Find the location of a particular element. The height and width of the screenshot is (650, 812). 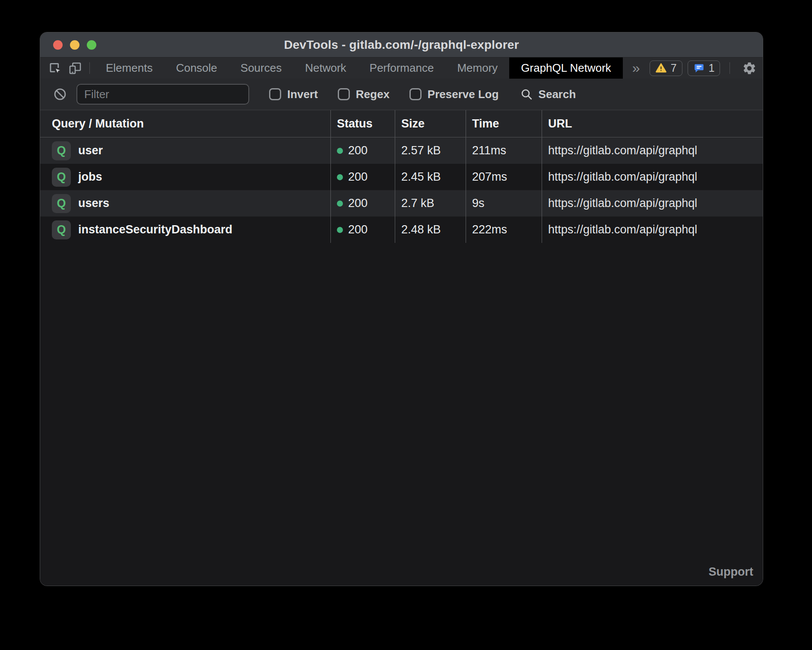

response-size: 2.7 kB is located at coordinates (418, 203).